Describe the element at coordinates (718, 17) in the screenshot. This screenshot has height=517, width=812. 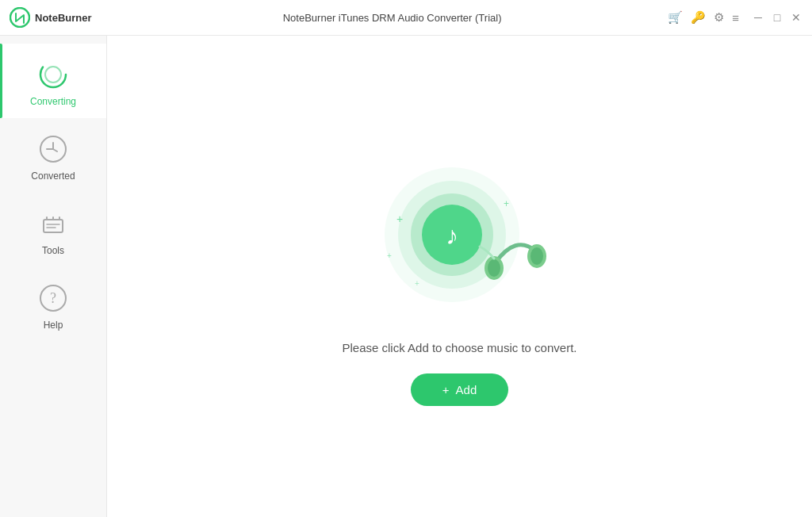
I see `settings-icon: ⚙` at that location.